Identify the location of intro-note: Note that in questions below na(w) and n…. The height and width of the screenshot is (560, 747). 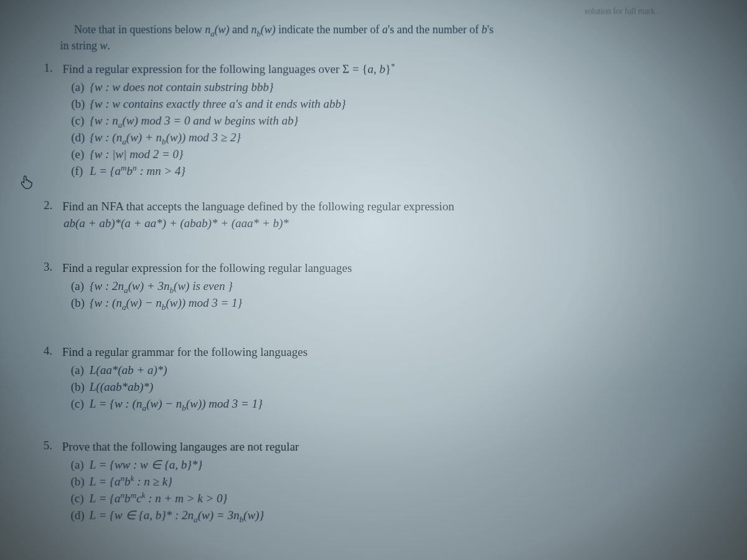
(386, 37).